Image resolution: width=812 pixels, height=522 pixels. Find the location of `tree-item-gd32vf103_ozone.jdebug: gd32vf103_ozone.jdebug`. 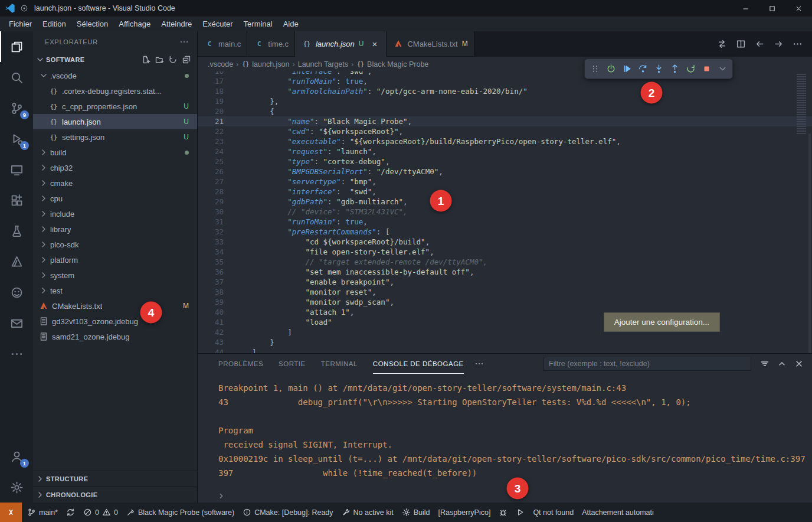

tree-item-gd32vf103_ozone.jdebug: gd32vf103_ozone.jdebug is located at coordinates (115, 321).